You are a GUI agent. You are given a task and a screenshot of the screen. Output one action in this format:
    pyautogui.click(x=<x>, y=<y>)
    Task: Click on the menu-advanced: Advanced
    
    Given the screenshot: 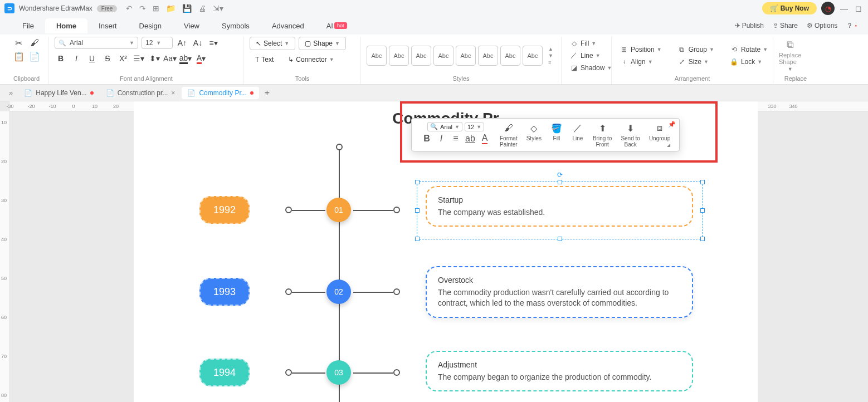 What is the action you would take?
    pyautogui.click(x=288, y=26)
    